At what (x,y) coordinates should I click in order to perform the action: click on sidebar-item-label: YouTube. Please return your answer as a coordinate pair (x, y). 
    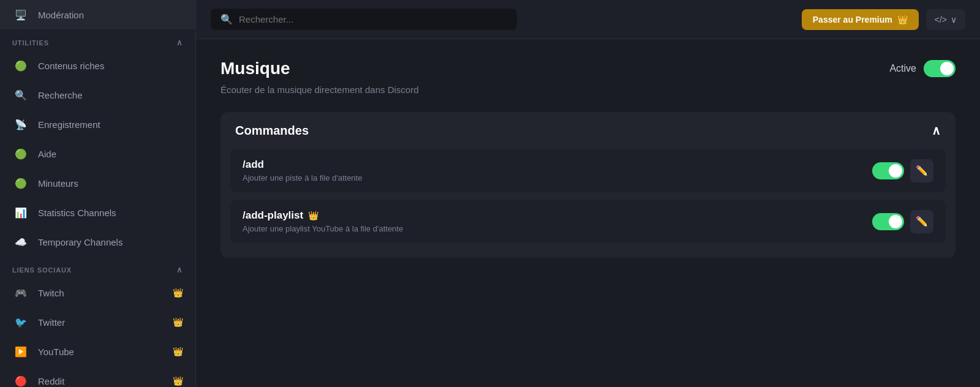
    Looking at the image, I should click on (56, 351).